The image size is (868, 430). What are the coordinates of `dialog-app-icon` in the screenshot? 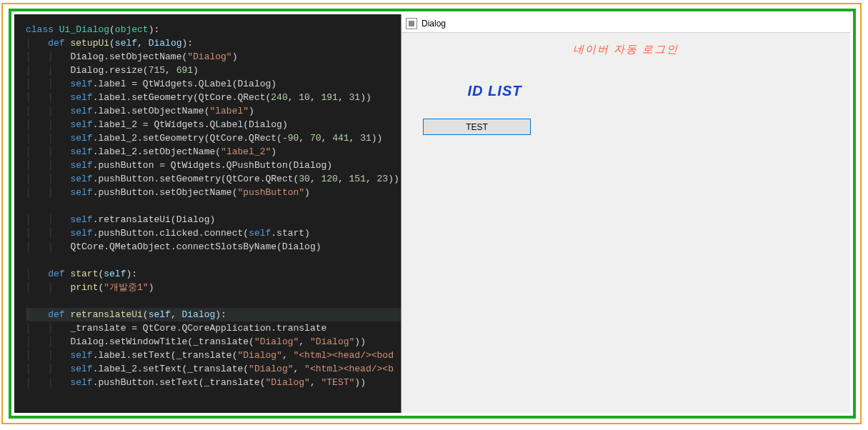 It's located at (411, 24).